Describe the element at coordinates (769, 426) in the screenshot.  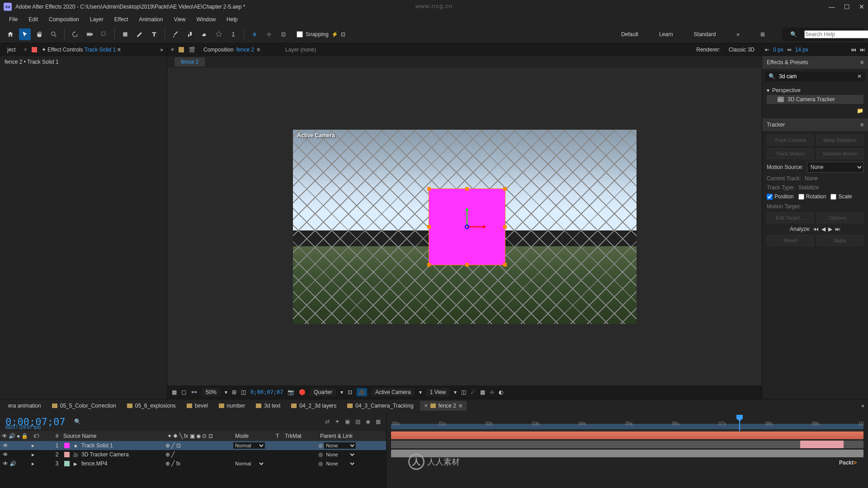
I see `ruler-tick: 08s` at that location.